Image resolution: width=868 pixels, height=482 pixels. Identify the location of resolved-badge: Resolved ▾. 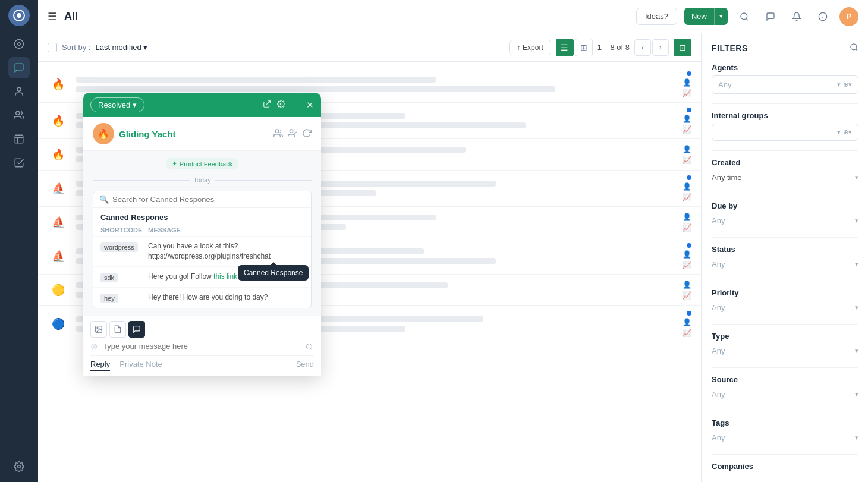
(118, 105).